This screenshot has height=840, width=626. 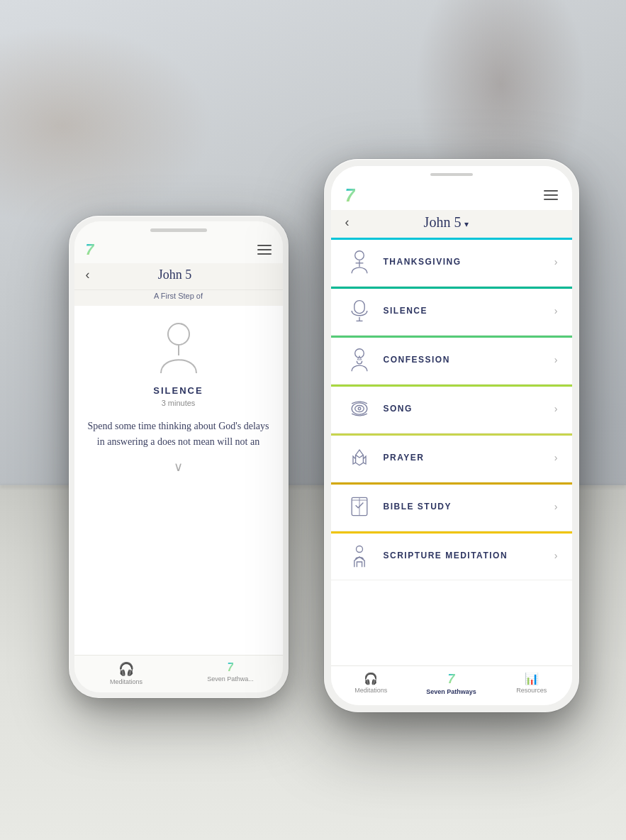 I want to click on back-chevron-down: ∨, so click(x=179, y=467).